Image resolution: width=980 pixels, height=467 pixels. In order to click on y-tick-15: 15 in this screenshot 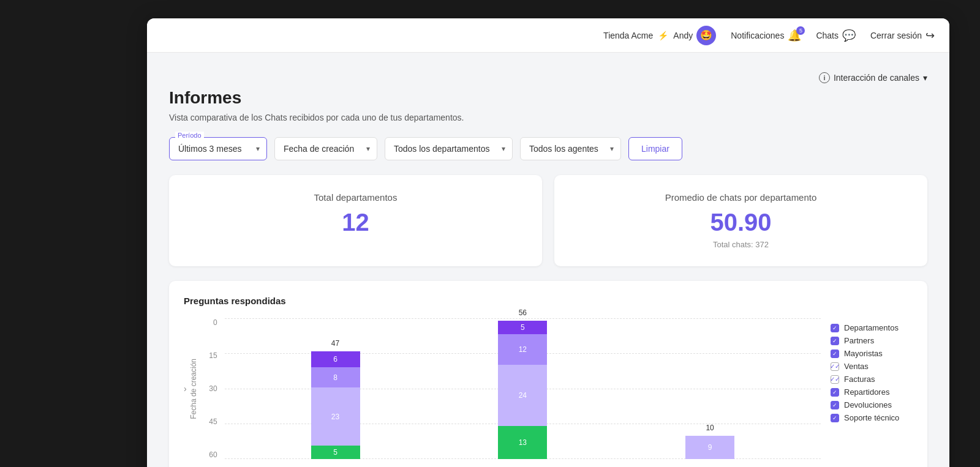, I will do `click(210, 356)`.